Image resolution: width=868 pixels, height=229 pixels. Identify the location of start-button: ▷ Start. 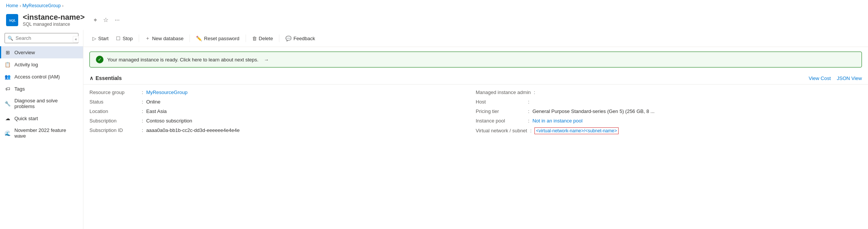
(100, 39).